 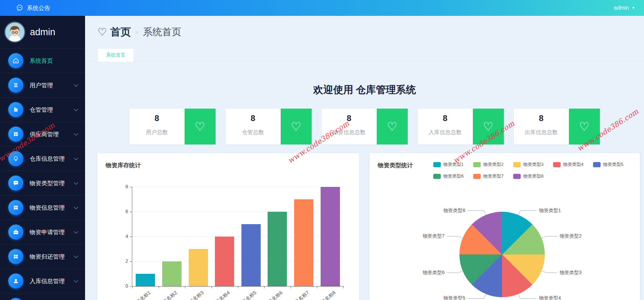 What do you see at coordinates (145, 280) in the screenshot?
I see `bar-物资名称1` at bounding box center [145, 280].